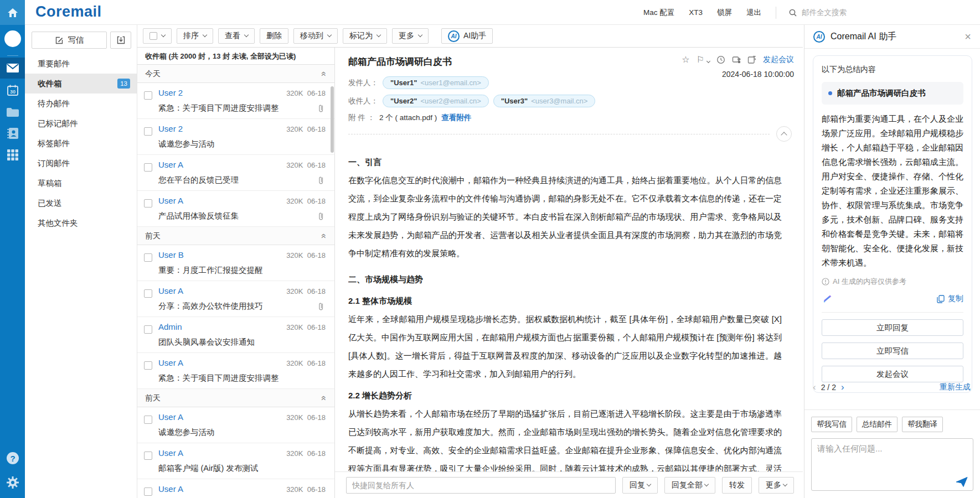 The image size is (980, 498). I want to click on folder-icon, so click(12, 112).